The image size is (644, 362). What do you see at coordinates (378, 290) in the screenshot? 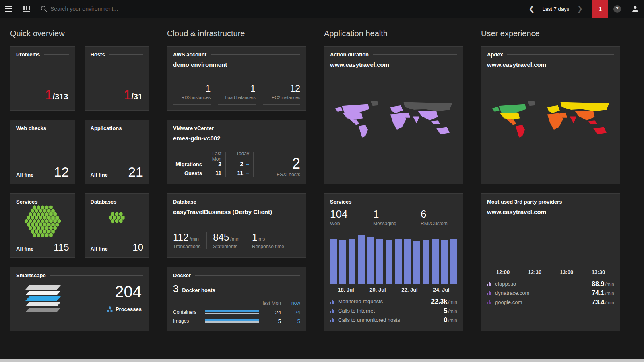
I see `x-label: 20. Jul` at bounding box center [378, 290].